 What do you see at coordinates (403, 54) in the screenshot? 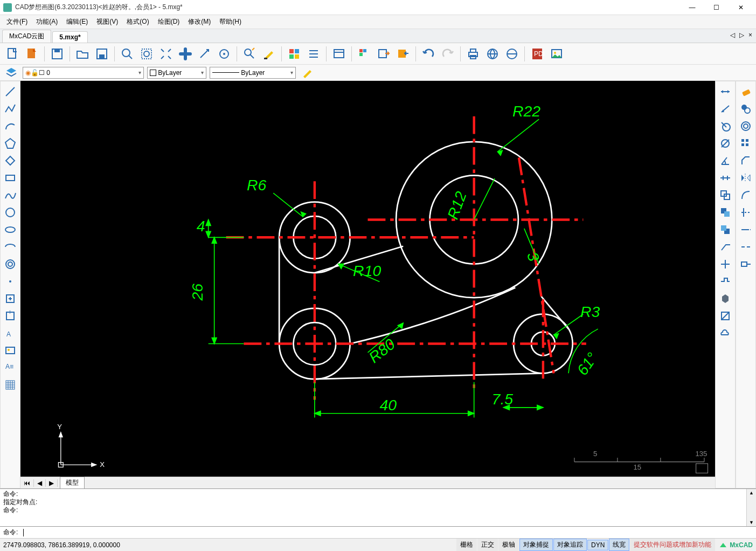
I see `import-button` at bounding box center [403, 54].